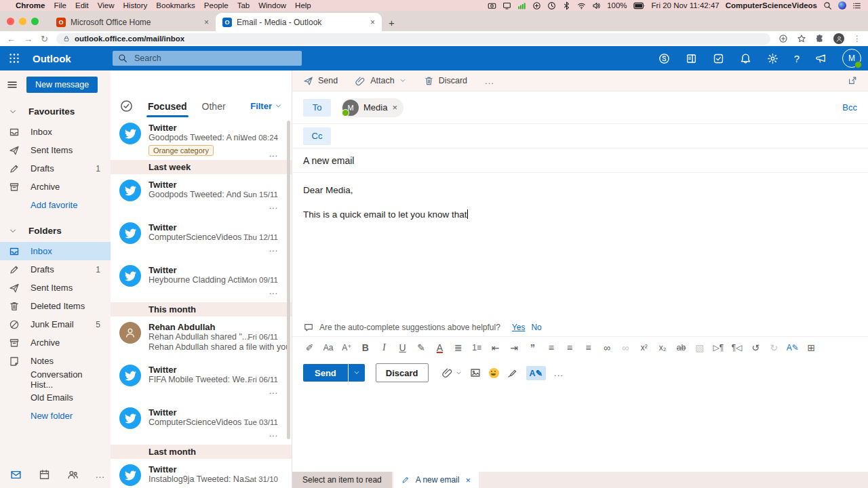 The image size is (868, 488). Describe the element at coordinates (570, 348) in the screenshot. I see `align-center-icon: ≡` at that location.